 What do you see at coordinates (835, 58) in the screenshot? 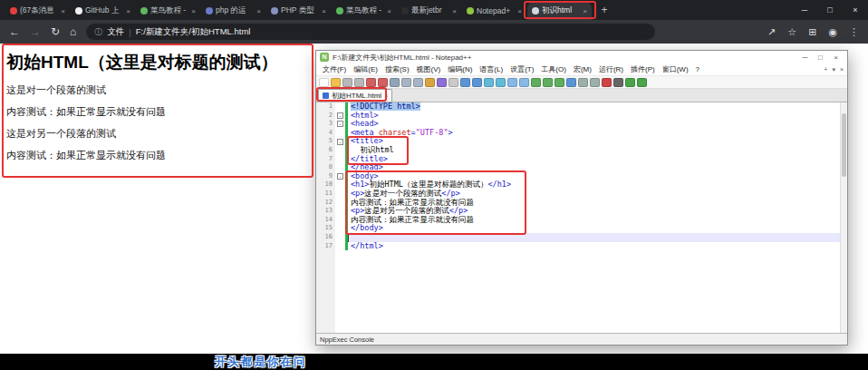
I see `npp-close-button: ×` at bounding box center [835, 58].